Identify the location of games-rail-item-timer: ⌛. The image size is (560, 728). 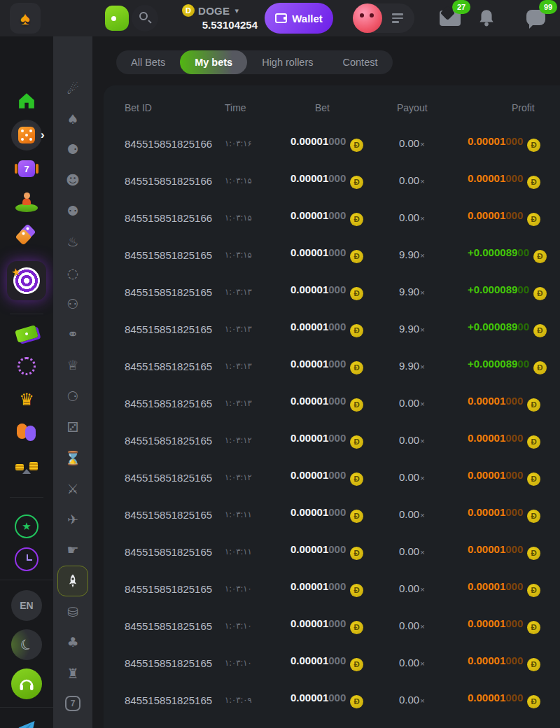
(73, 458).